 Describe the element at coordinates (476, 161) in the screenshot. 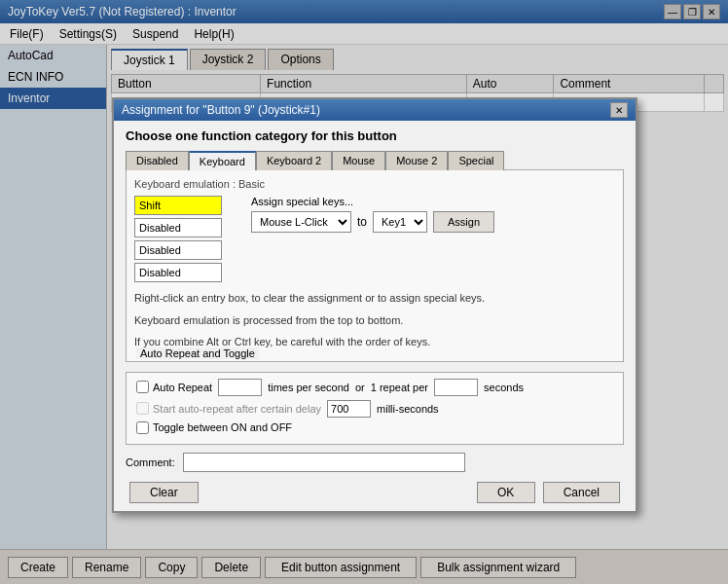

I see `tab-special: Special` at that location.